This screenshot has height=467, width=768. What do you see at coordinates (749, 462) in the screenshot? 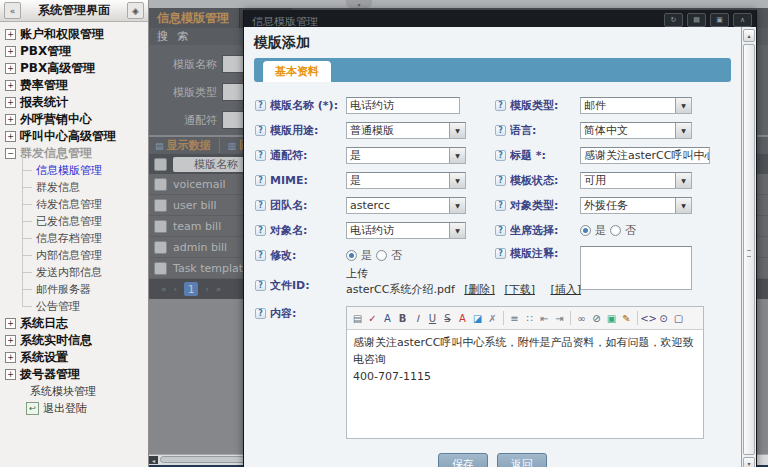
I see `scroll-down-icon: ▾` at bounding box center [749, 462].